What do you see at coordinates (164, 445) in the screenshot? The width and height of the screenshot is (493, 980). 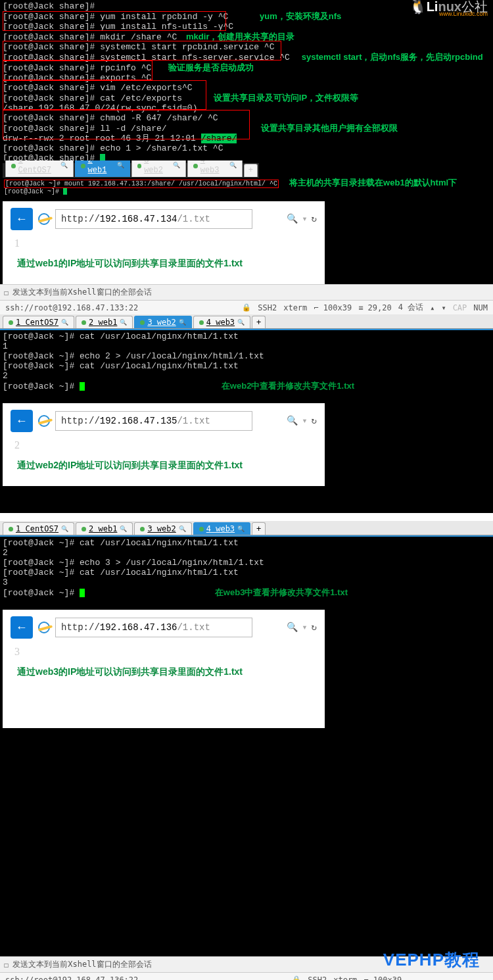 I see `page-content: 2` at bounding box center [164, 445].